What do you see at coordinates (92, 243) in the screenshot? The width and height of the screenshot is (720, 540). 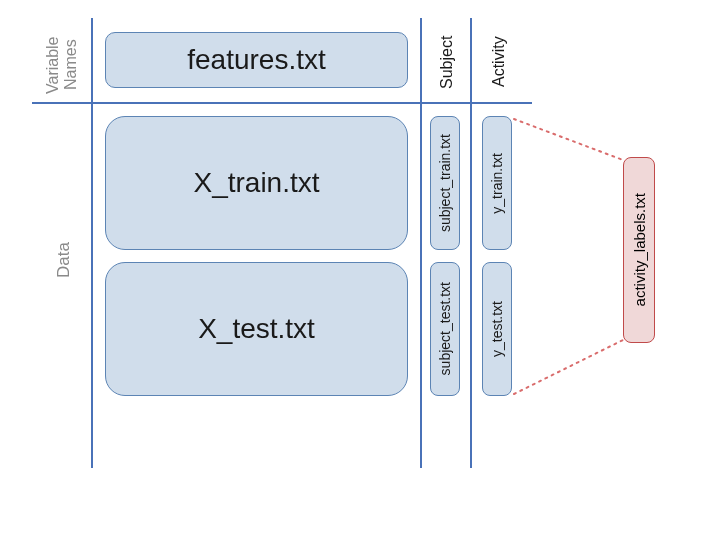 I see `grid-v-main-left` at bounding box center [92, 243].